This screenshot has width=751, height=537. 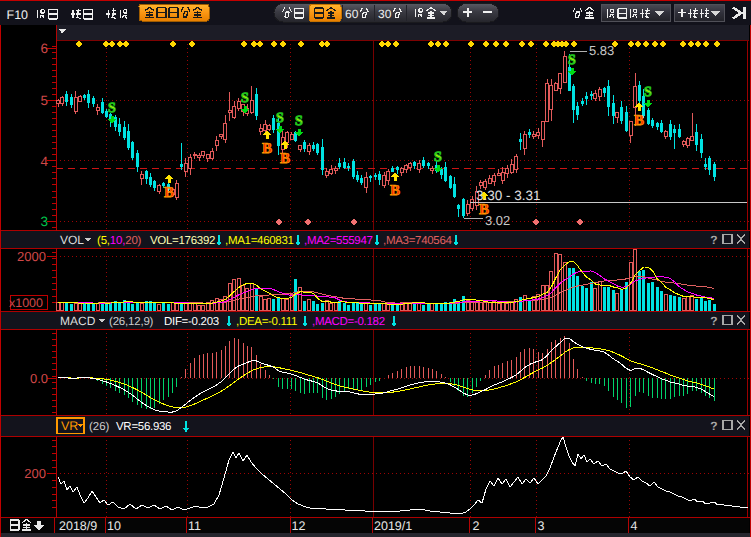 What do you see at coordinates (78, 526) in the screenshot?
I see `svg-text: 2018/9` at bounding box center [78, 526].